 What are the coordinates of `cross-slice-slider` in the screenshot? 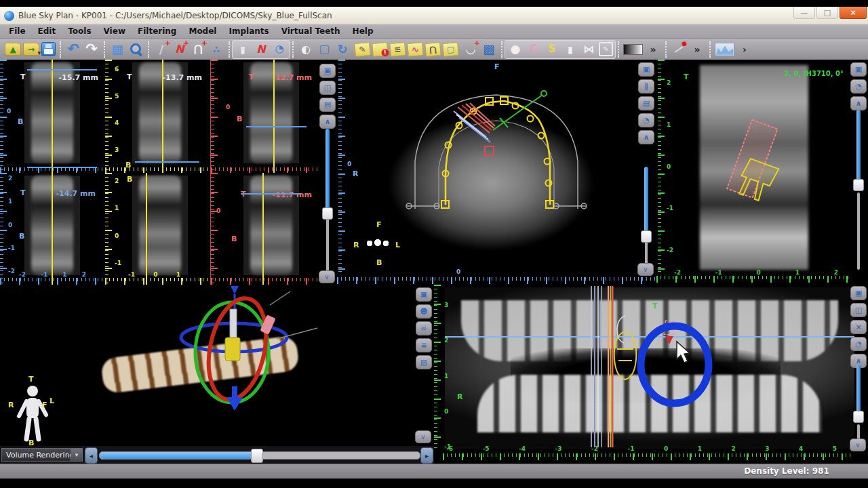 It's located at (859, 190).